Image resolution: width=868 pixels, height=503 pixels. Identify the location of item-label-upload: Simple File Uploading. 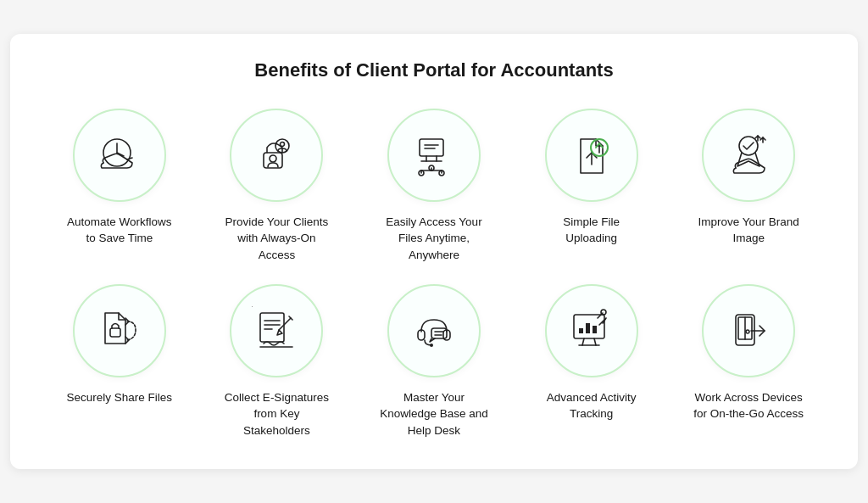
(592, 231).